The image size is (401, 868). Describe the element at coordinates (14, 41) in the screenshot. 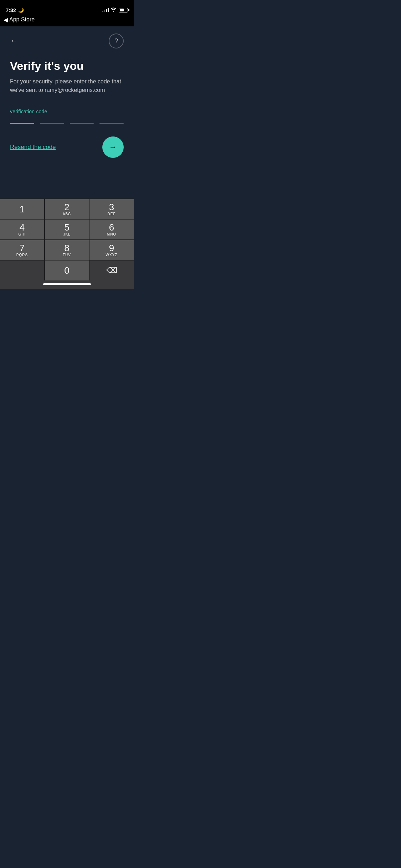

I see `back-button: ←` at that location.